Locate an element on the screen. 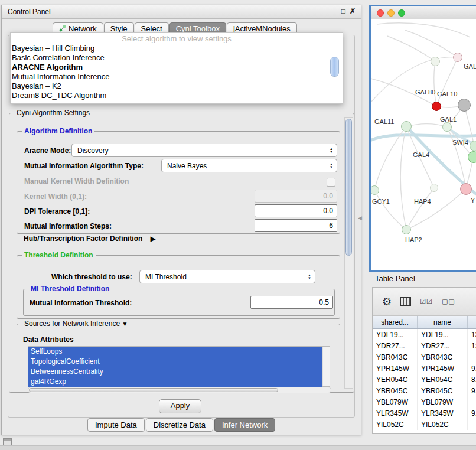  mi-steps-input is located at coordinates (296, 226).